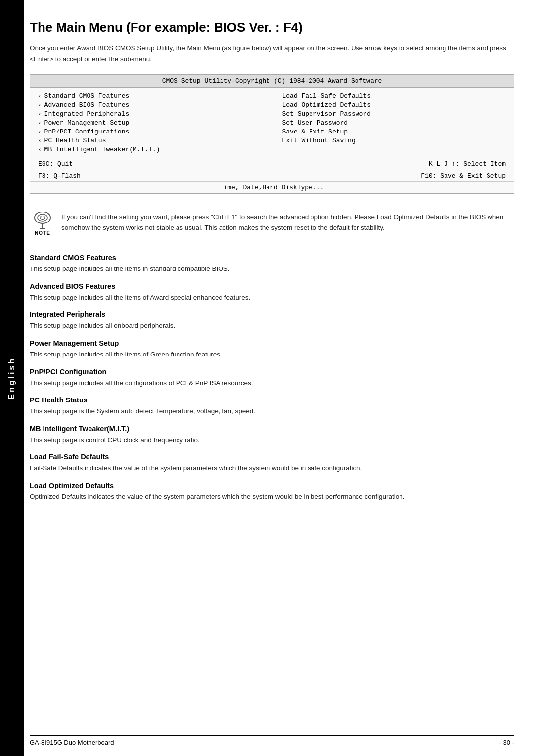 This screenshot has width=534, height=756. What do you see at coordinates (87, 105) in the screenshot?
I see `bios-item-label: Advanced BIOS Features` at bounding box center [87, 105].